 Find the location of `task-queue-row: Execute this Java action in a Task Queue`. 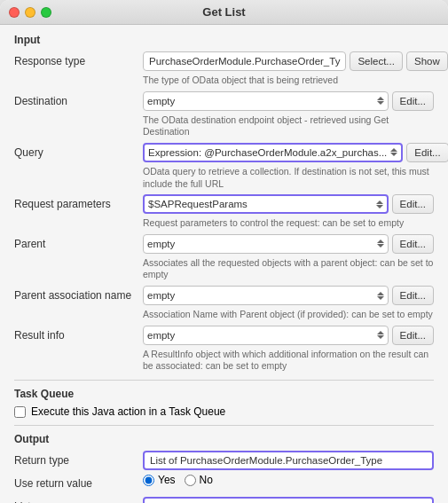

task-queue-row: Execute this Java action in a Task Queue is located at coordinates (224, 412).